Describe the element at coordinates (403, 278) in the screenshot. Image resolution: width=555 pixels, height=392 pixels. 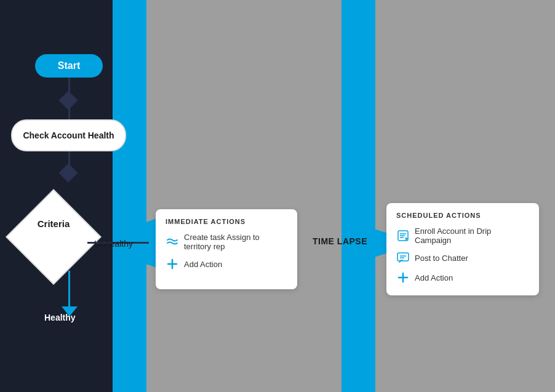
I see `add-icon-scheduled` at that location.